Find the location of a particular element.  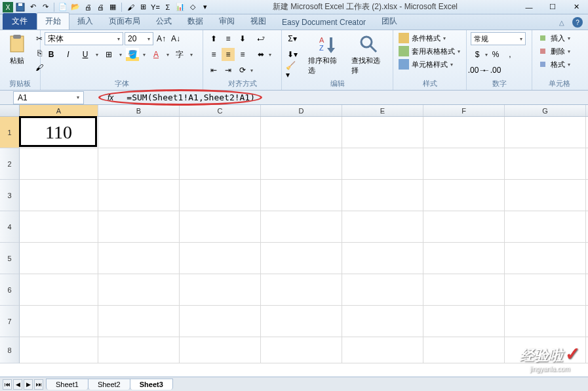

quick-print-icon: 🖨 is located at coordinates (100, 7).